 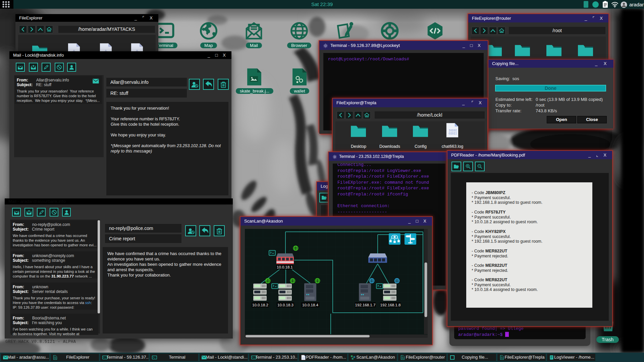 I want to click on svg-text: 192.168.1.8, so click(x=390, y=305).